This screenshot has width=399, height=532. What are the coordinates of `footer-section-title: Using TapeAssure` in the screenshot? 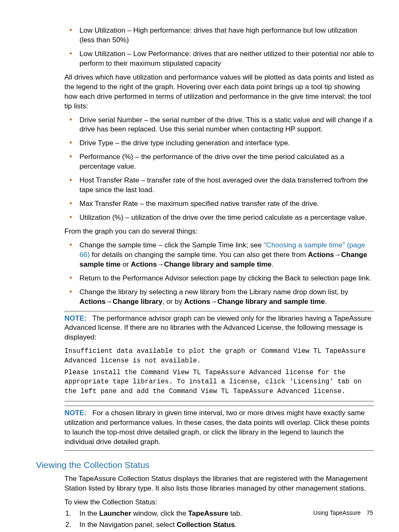 It's located at (337, 513).